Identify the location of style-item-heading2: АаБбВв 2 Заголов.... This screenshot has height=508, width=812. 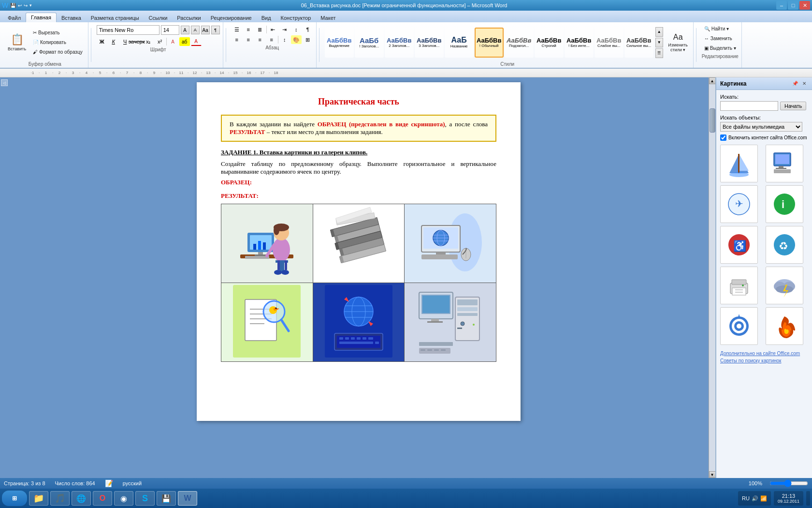
(399, 43).